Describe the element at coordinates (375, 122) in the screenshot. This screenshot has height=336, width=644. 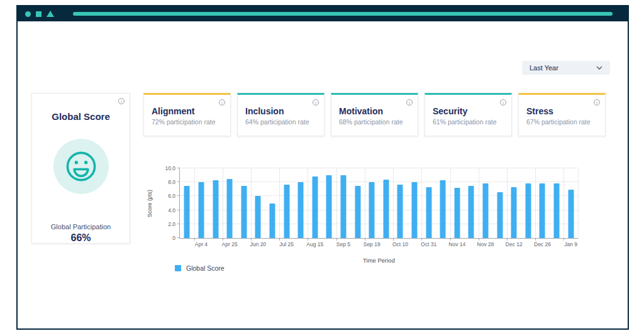
I see `metric-card-subtitle: 68% participation rate` at that location.